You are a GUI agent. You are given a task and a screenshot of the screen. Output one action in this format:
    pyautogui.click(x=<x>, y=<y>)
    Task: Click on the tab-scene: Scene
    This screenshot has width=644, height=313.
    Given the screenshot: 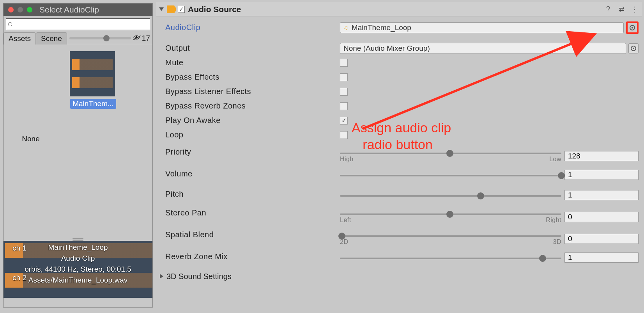 What is the action you would take?
    pyautogui.click(x=51, y=38)
    